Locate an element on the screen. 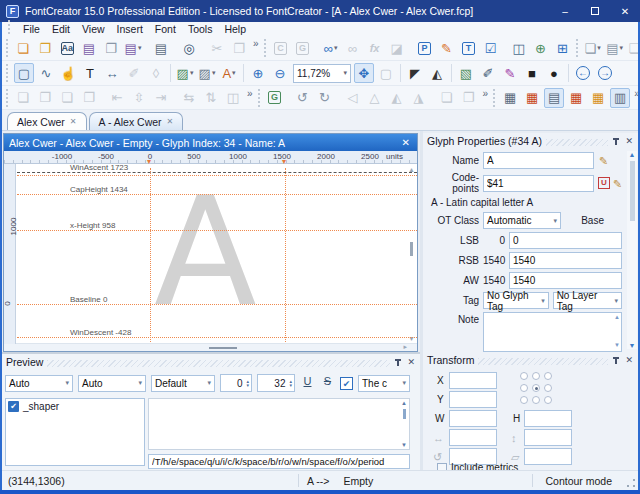 This screenshot has width=640, height=494. menu-edit: Edit is located at coordinates (61, 29).